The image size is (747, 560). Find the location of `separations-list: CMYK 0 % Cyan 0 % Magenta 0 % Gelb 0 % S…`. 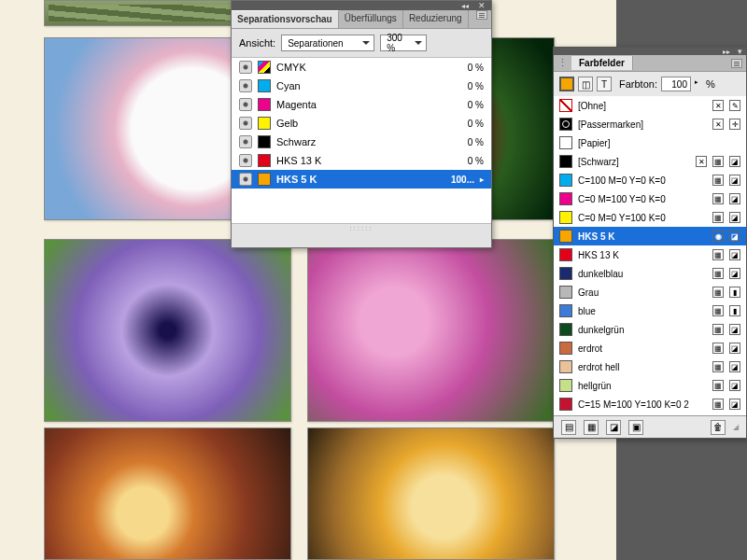

separations-list: CMYK 0 % Cyan 0 % Magenta 0 % Gelb 0 % S… is located at coordinates (361, 140).